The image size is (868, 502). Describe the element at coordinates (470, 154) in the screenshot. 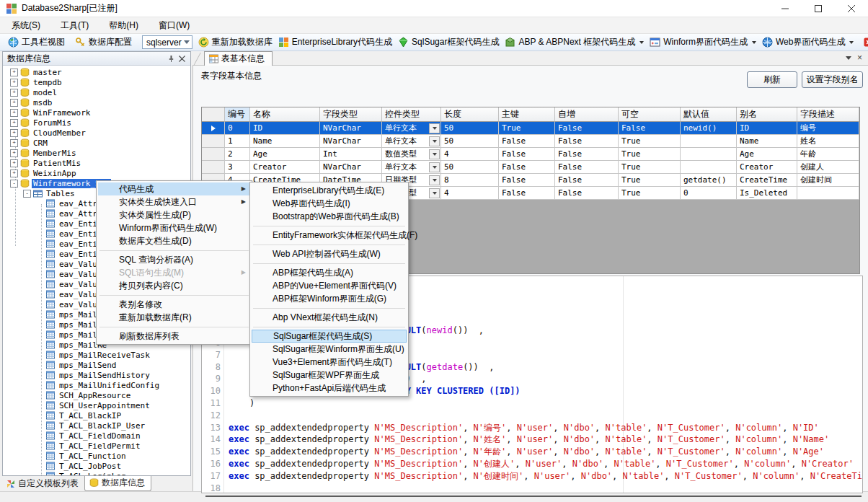

I see `grid-cell: 4` at that location.